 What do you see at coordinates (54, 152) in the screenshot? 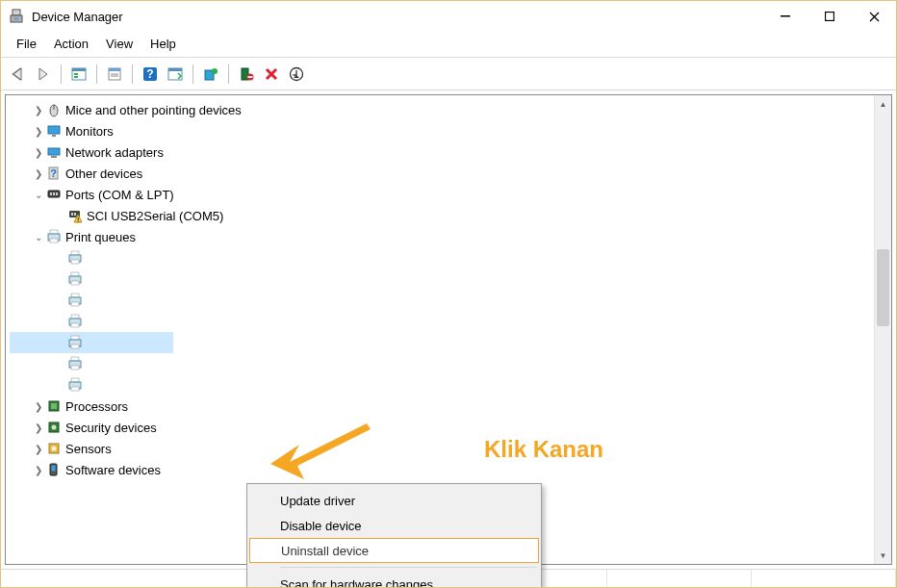
I see `network-icon` at bounding box center [54, 152].